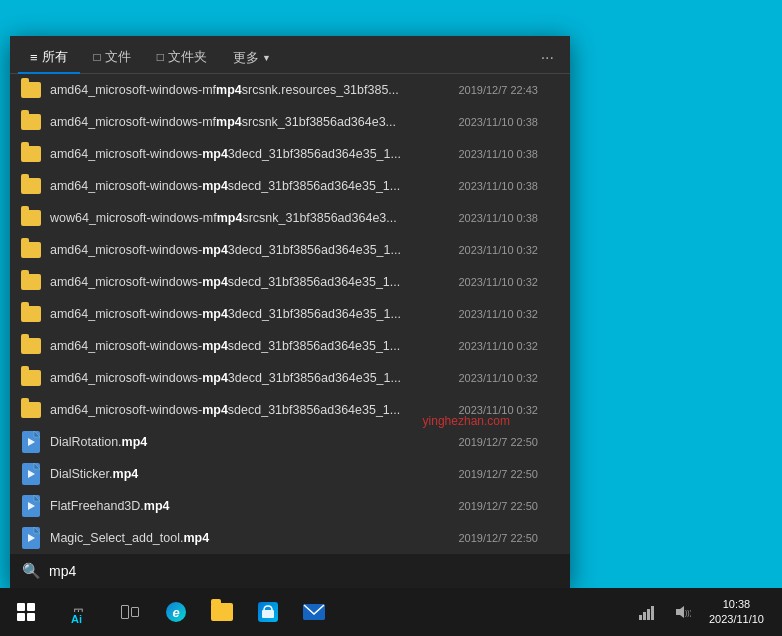  I want to click on network-icon, so click(647, 612).